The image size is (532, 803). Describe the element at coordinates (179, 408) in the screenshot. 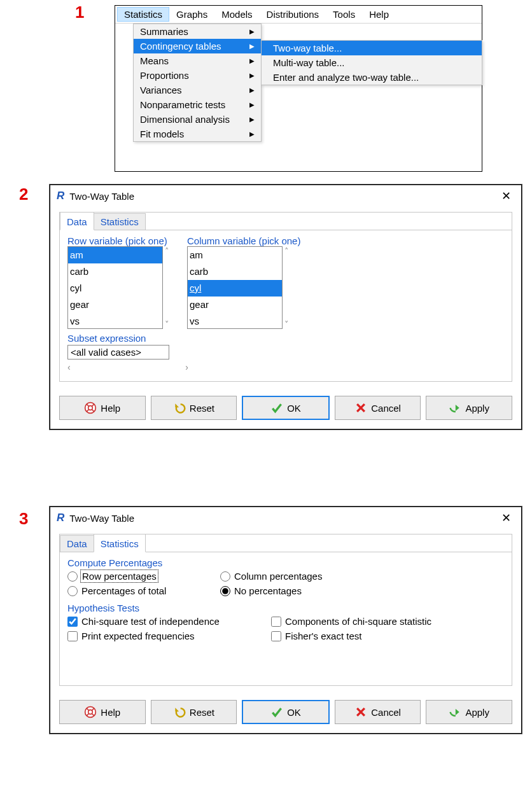

I see `undo-arrow-icon` at that location.